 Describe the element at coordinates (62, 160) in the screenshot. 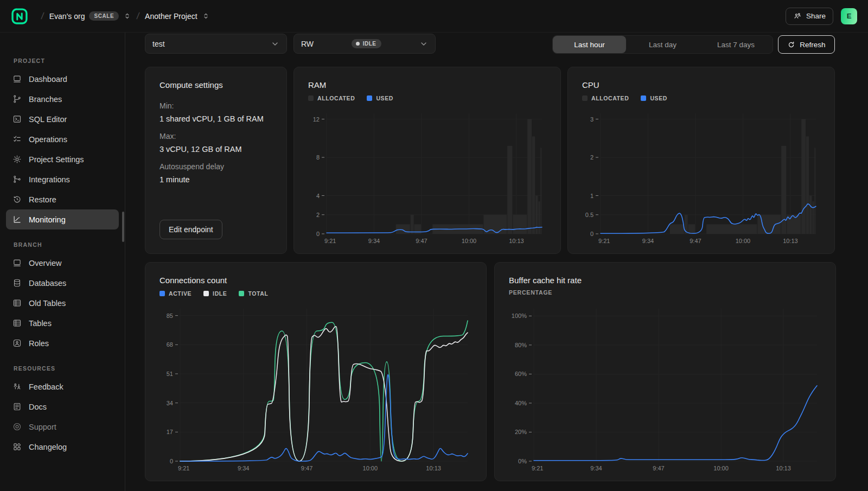

I see `sidebar-item-project-settings: Project Settings` at that location.